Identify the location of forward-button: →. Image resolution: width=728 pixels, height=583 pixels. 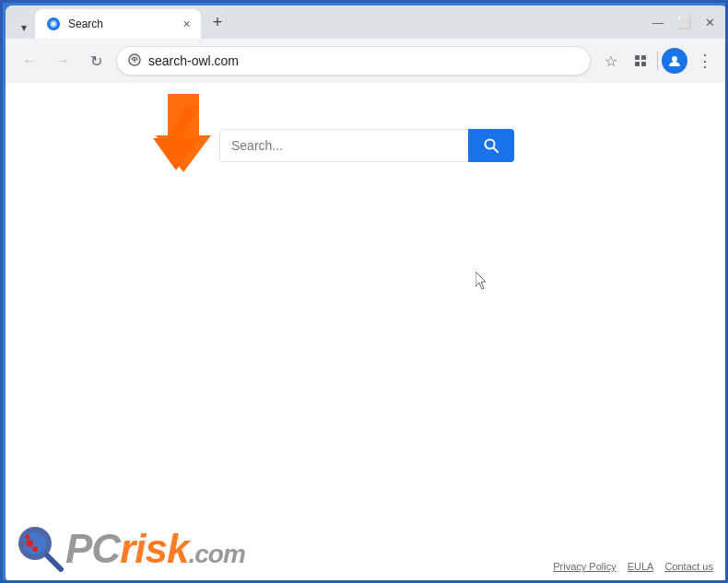
(63, 61).